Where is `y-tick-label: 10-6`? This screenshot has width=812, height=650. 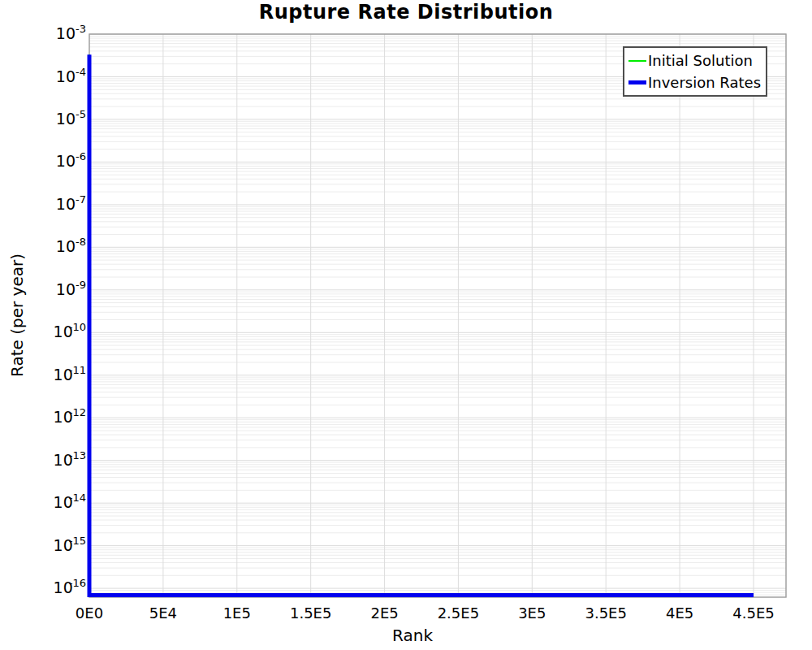 y-tick-label: 10-6 is located at coordinates (71, 160).